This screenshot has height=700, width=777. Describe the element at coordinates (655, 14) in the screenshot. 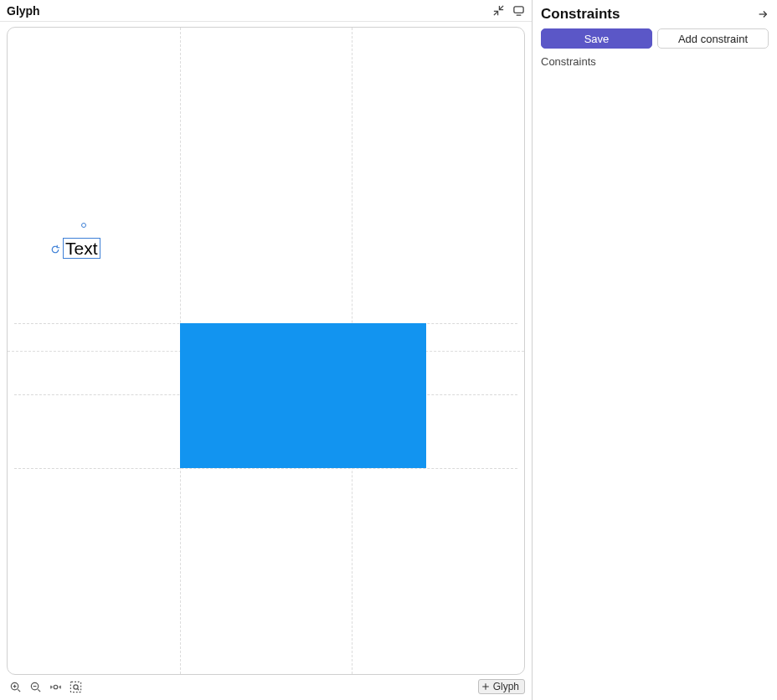

I see `constraints-header: Constraints` at that location.